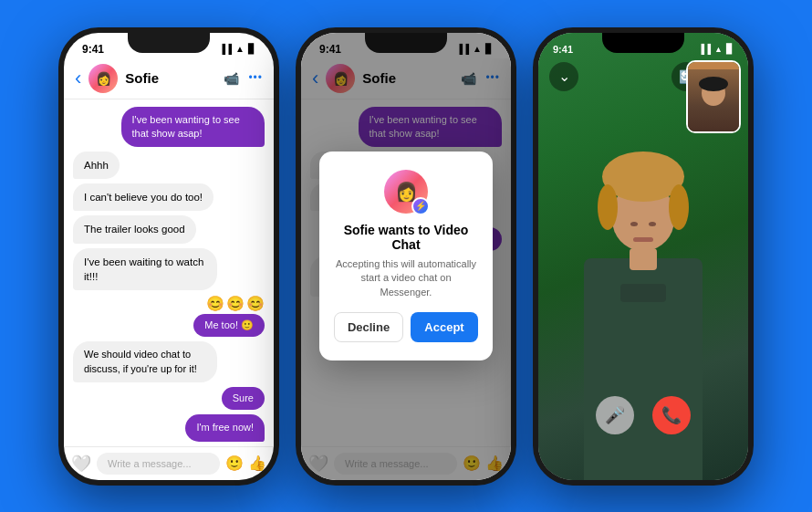 The image size is (812, 512). Describe the element at coordinates (145, 269) in the screenshot. I see `msg-recv-4: I've been waiting to watch it!!!` at that location.